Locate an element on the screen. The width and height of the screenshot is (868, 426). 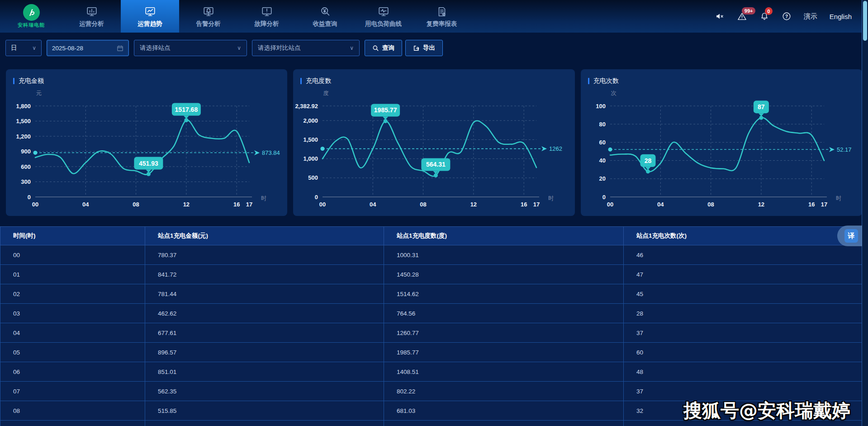
table-cell: 00 is located at coordinates (73, 255).